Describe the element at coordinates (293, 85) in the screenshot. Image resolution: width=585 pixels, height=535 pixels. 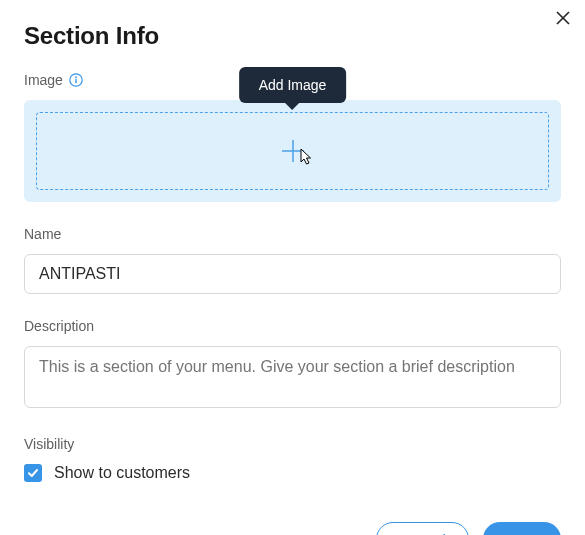
I see `tooltip-text: Add Image` at that location.